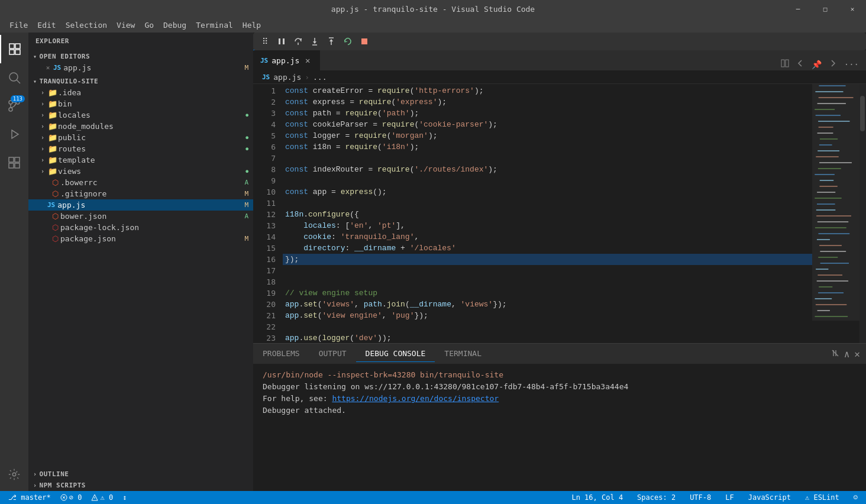 This screenshot has height=504, width=866. I want to click on warnings-count: ⚠ 0, so click(102, 497).